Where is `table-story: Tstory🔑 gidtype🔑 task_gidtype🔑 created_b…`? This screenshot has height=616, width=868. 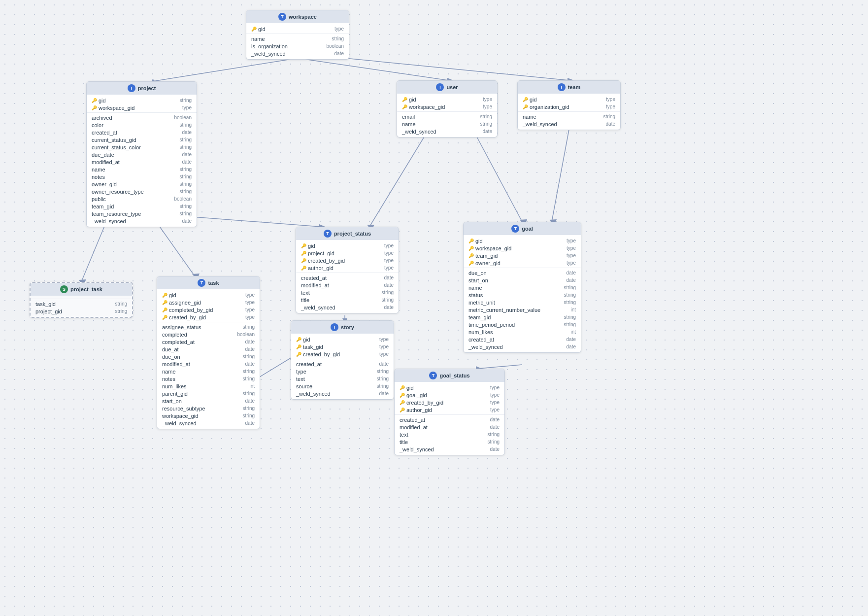 table-story: Tstory🔑 gidtype🔑 task_gidtype🔑 created_b… is located at coordinates (342, 360).